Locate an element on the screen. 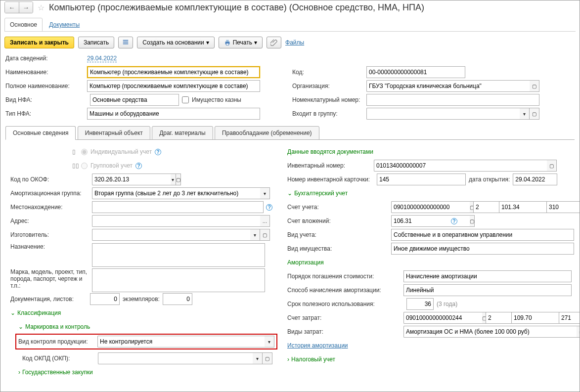  list-button is located at coordinates (126, 43).